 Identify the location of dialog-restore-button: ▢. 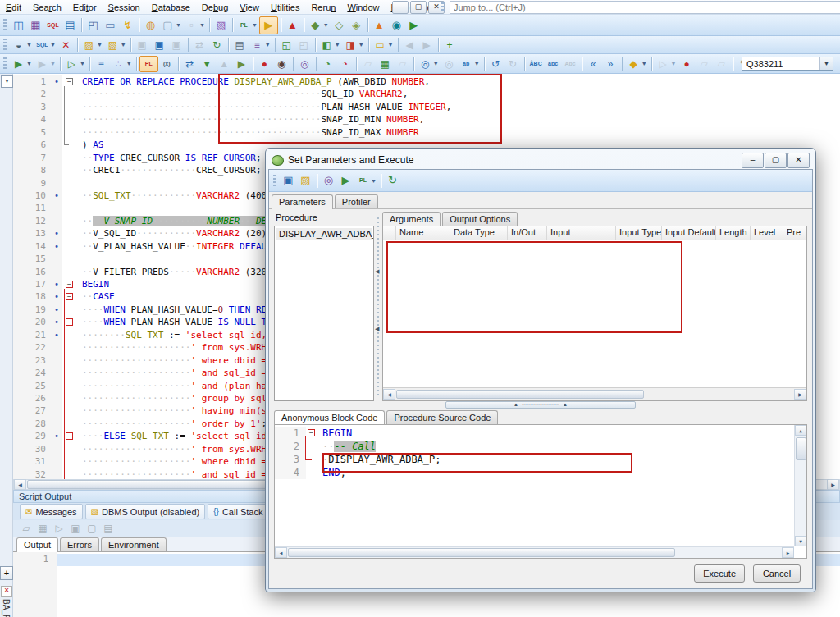
(776, 161).